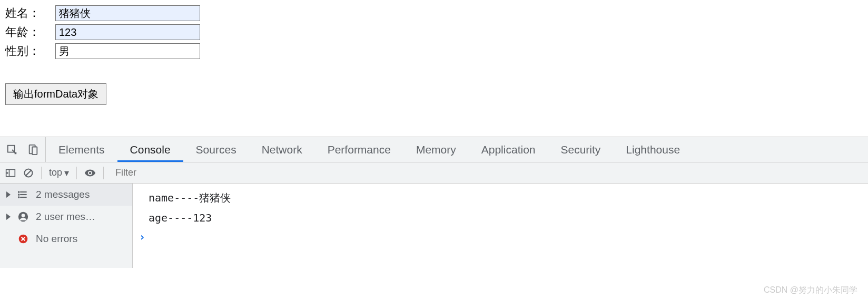 The image size is (868, 308). I want to click on console-prompt: ›, so click(500, 237).